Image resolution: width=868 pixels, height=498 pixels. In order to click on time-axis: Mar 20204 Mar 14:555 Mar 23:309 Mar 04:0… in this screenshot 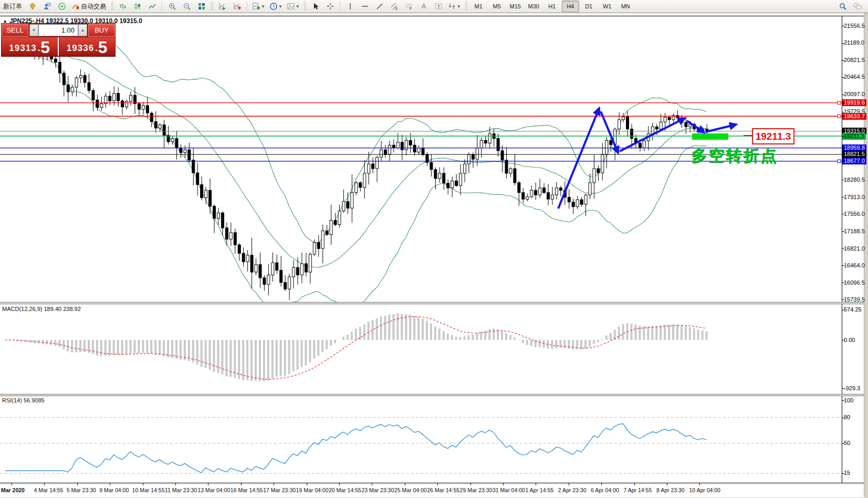, I will do `click(432, 490)`.